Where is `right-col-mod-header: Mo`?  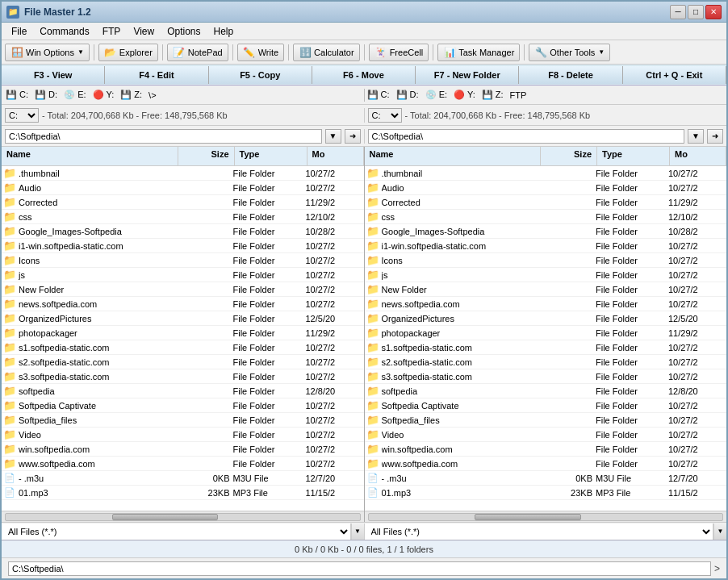
right-col-mod-header: Mo is located at coordinates (698, 156).